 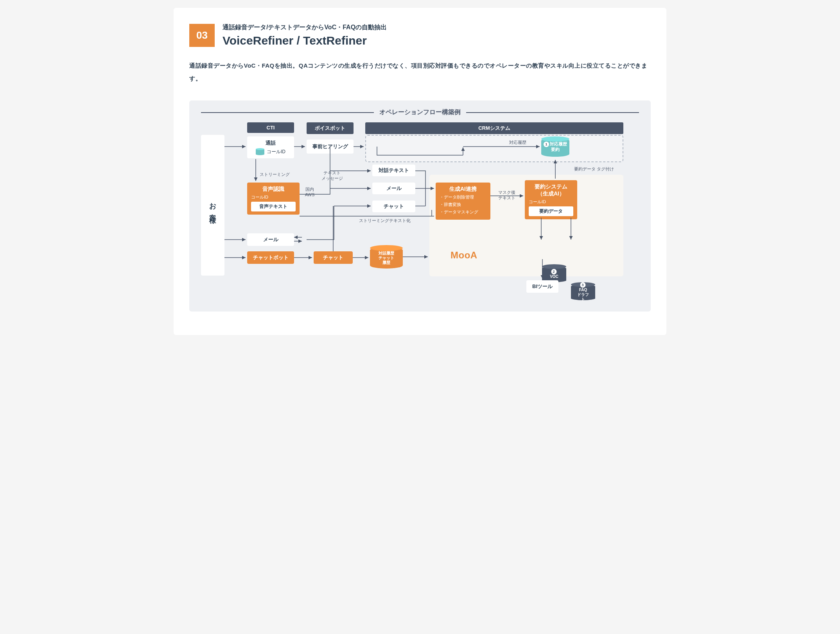 What do you see at coordinates (213, 205) in the screenshot?
I see `customer-box: お客様` at bounding box center [213, 205].